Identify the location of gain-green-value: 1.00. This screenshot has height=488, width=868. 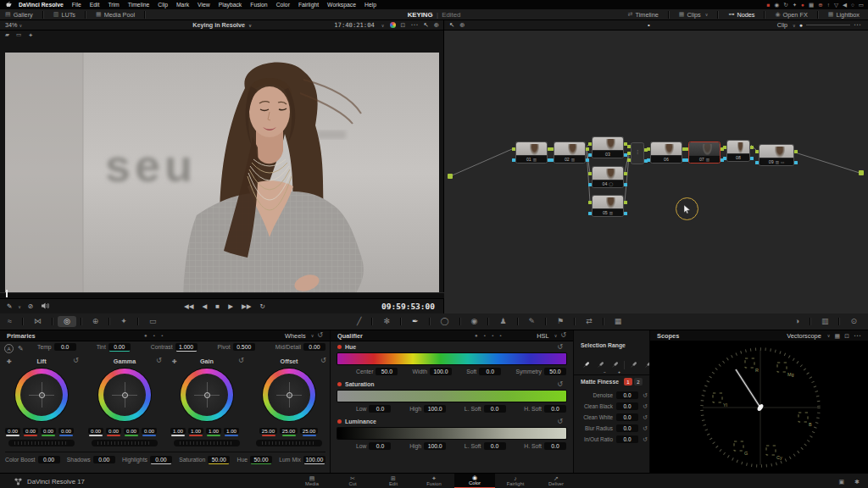
(214, 430).